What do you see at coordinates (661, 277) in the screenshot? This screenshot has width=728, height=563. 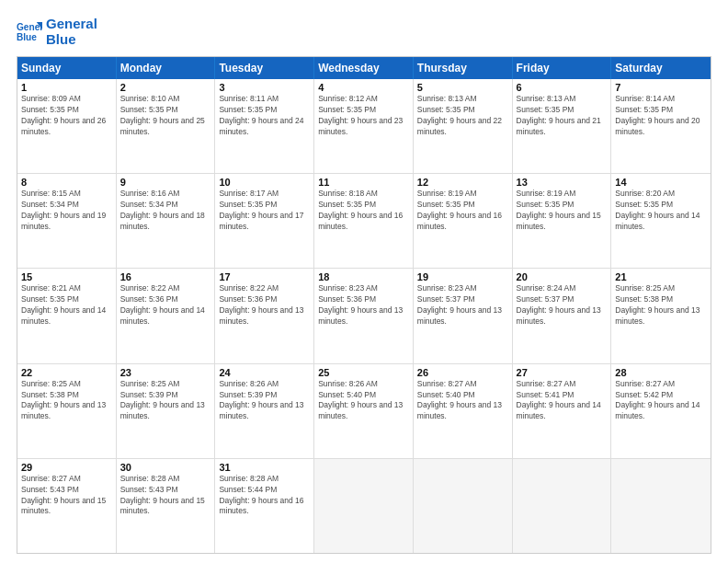 I see `day-number: 21` at bounding box center [661, 277].